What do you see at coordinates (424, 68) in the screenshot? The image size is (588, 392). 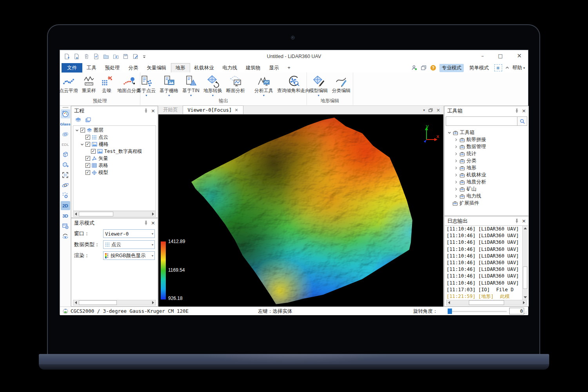 I see `window-layout-icon` at bounding box center [424, 68].